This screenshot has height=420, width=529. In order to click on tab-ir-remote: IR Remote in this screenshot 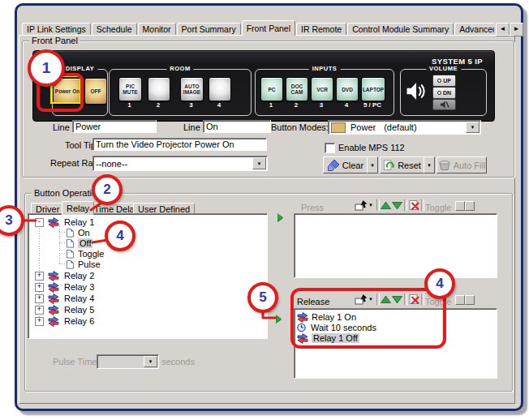, I will do `click(321, 29)`.